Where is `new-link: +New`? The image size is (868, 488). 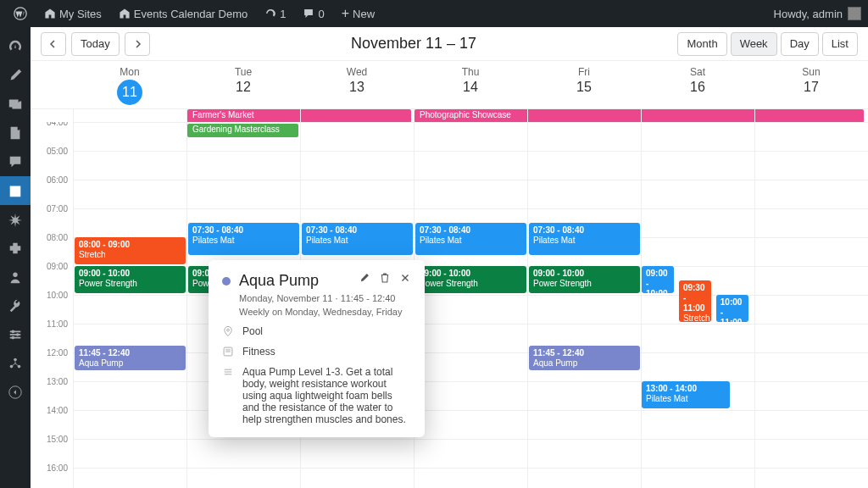
new-link: +New is located at coordinates (358, 14).